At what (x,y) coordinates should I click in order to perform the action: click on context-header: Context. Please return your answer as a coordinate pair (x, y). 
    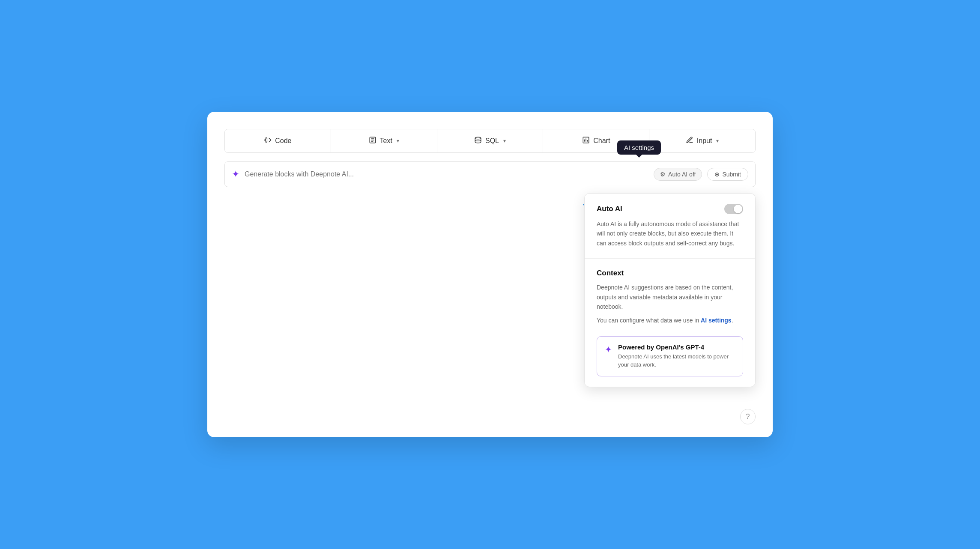
    Looking at the image, I should click on (670, 273).